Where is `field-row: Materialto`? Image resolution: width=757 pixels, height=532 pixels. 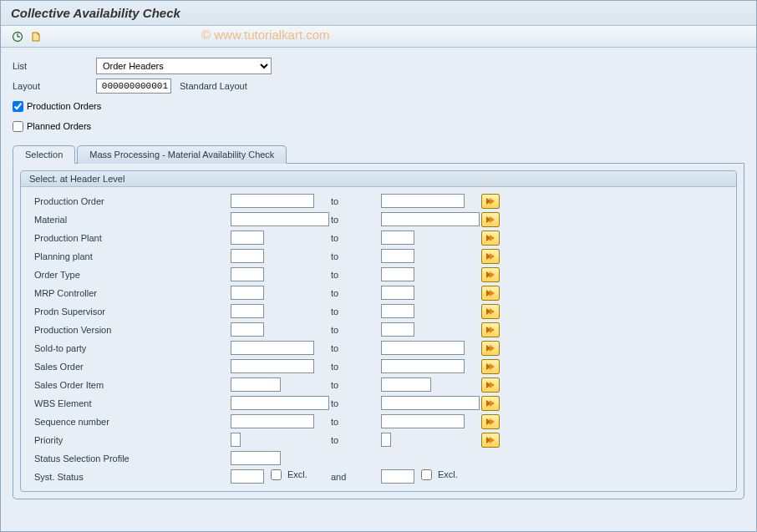 field-row: Materialto is located at coordinates (382, 219).